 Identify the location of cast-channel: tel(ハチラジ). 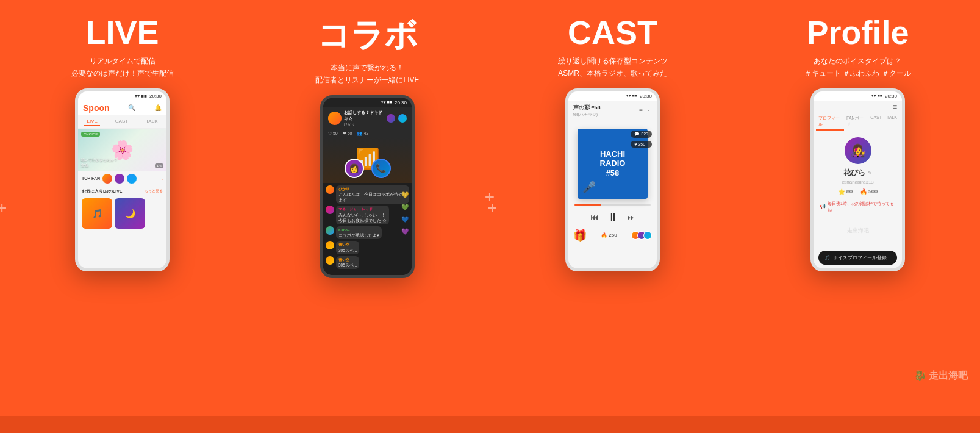
(587, 115).